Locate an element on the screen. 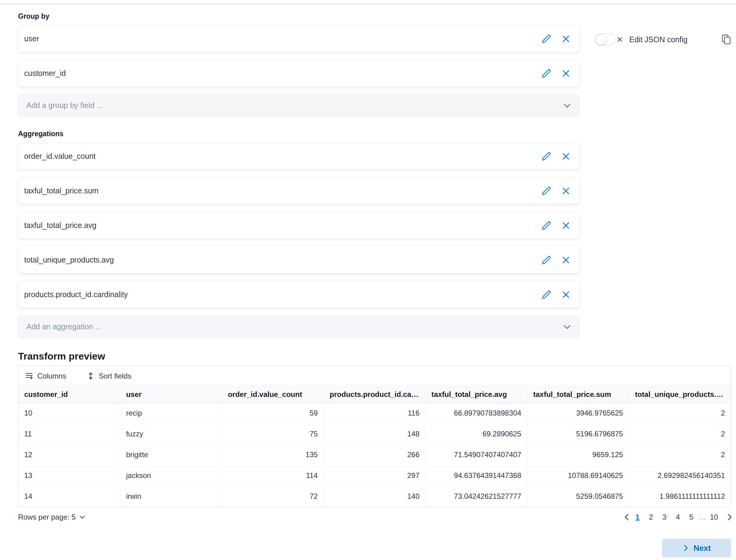 The height and width of the screenshot is (560, 736). columns-button: Columns is located at coordinates (46, 376).